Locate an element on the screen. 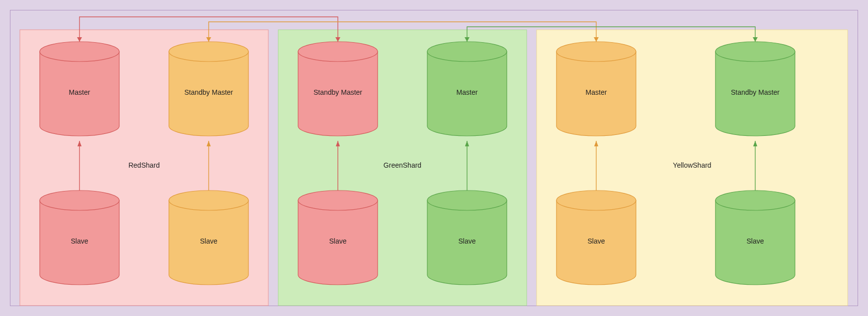 This screenshot has width=868, height=316. green-slave1: Slave is located at coordinates (338, 238).